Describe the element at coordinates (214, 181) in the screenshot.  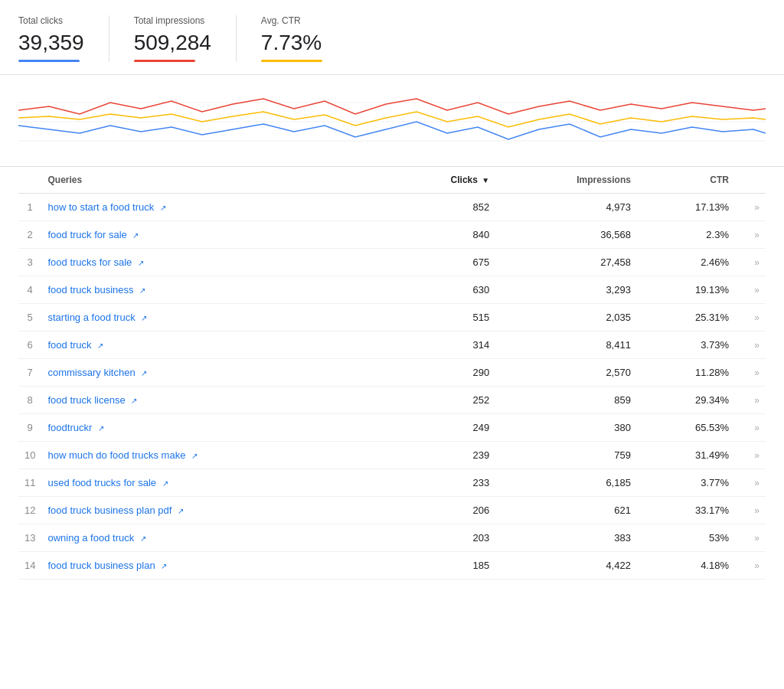
I see `col-queries-header: Queries` at that location.